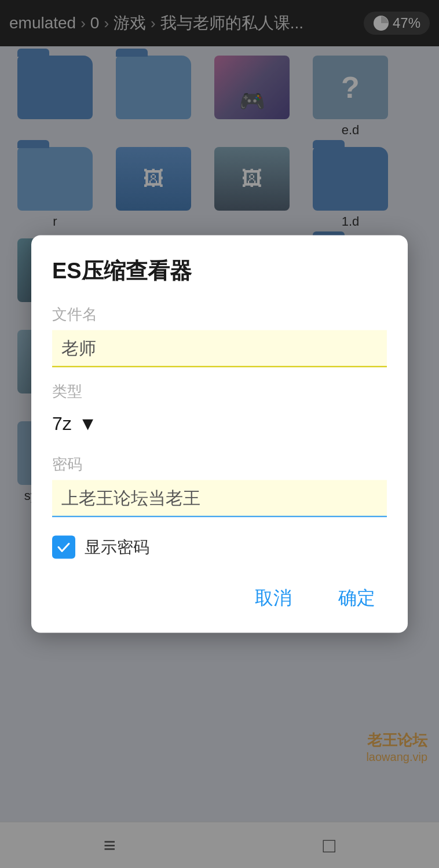  Describe the element at coordinates (220, 411) in the screenshot. I see `type-row: 类型 7z ▼` at that location.